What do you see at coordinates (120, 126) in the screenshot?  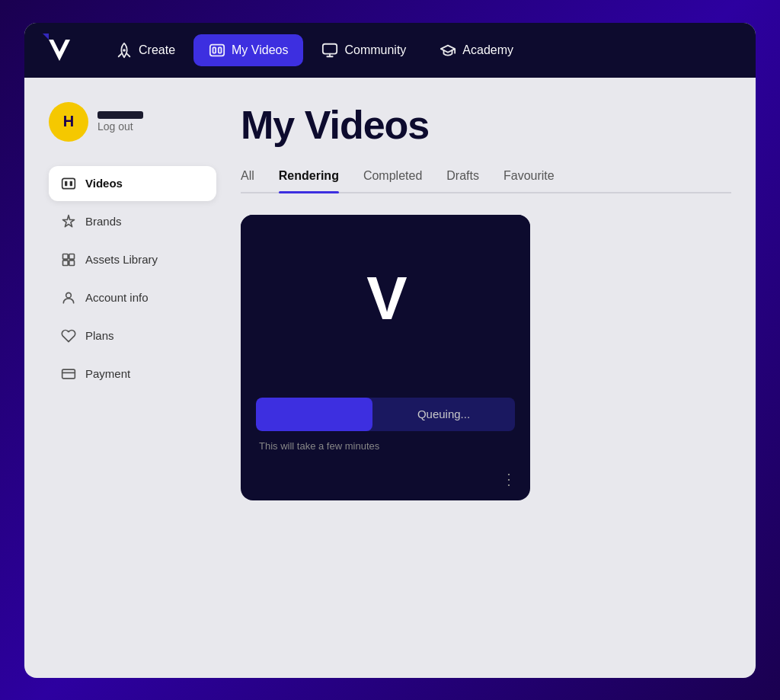 I see `logout-button: Log out` at bounding box center [120, 126].